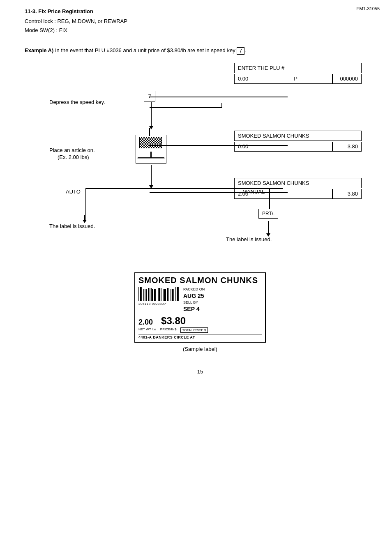  What do you see at coordinates (173, 321) in the screenshot?
I see `price-val: $3.80` at bounding box center [173, 321].